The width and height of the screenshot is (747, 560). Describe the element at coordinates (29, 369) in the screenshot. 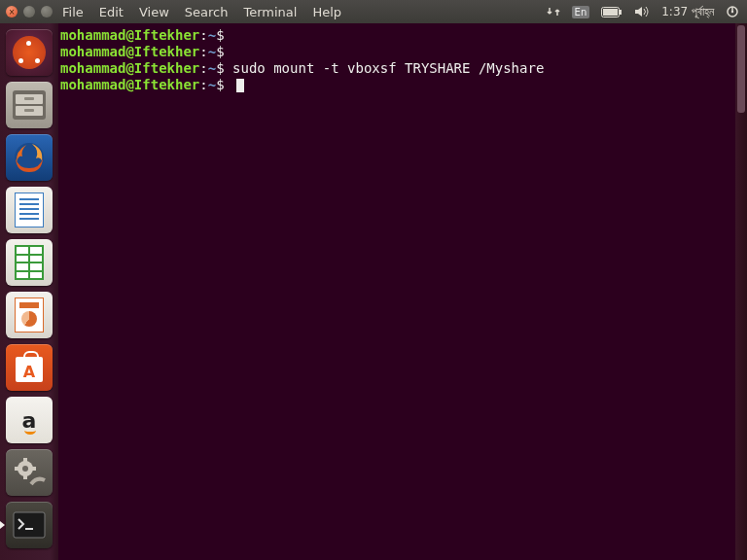

I see `software-icon: A` at that location.